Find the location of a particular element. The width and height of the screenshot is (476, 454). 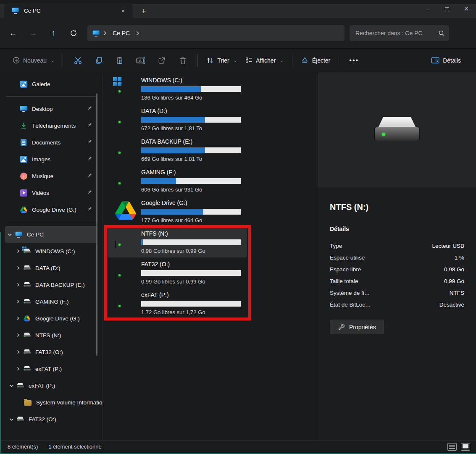

selection-count: 1 élément sélectionné is located at coordinates (75, 447).